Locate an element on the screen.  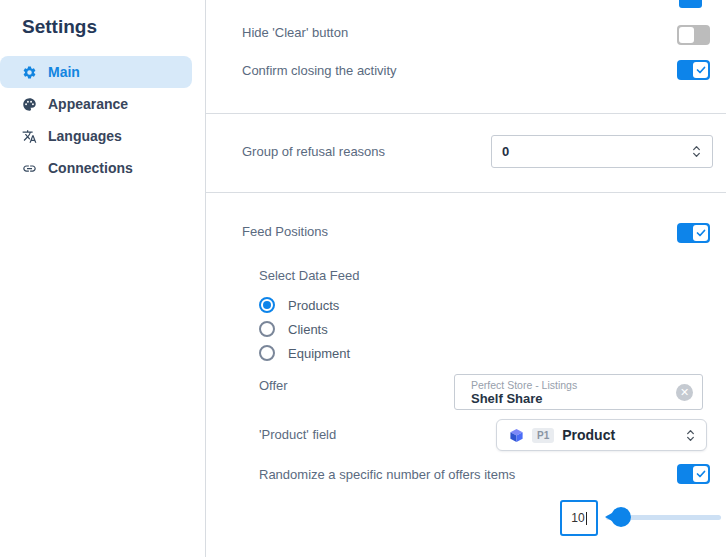
sidebar-item-label: Appearance is located at coordinates (88, 104).